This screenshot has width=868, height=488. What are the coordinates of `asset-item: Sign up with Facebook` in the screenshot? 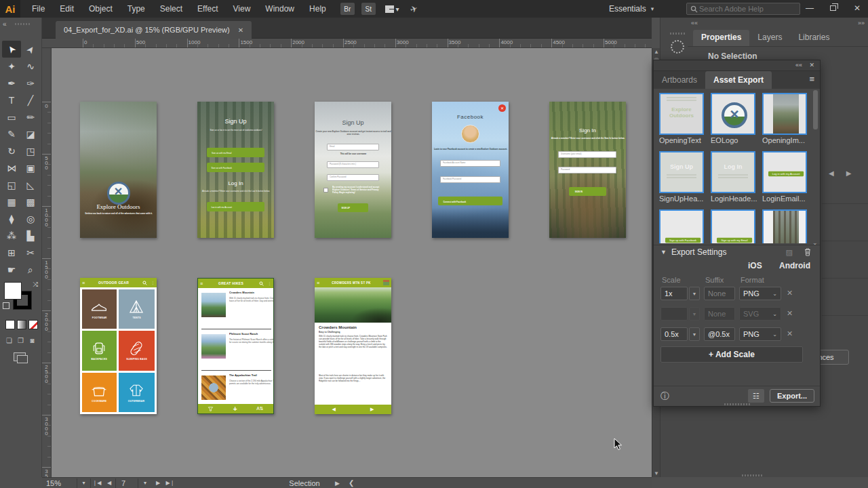 It's located at (683, 226).